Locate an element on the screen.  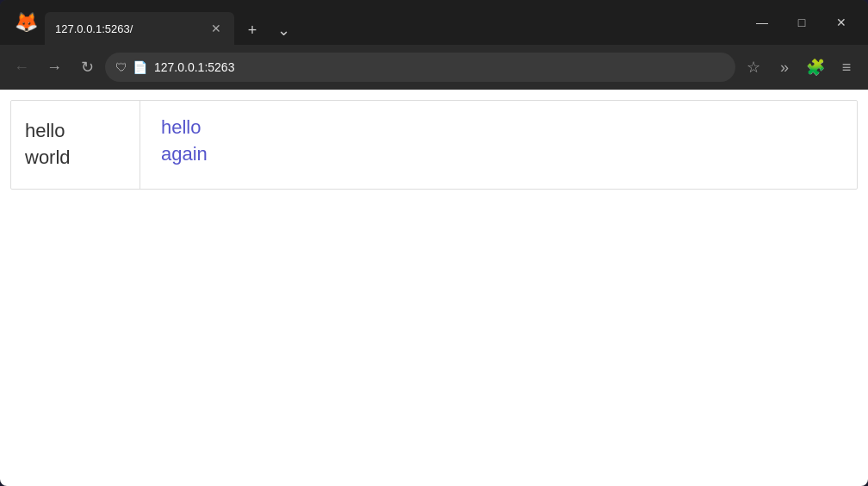
tab-title: 127.0.0.1:5263/ is located at coordinates (128, 29).